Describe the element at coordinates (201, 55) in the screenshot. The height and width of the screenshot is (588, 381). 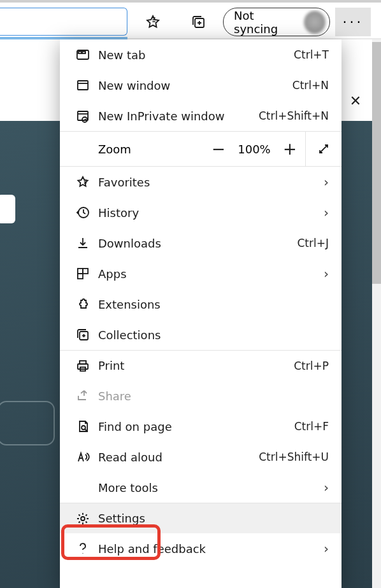
I see `menu-item-new-tab: New tab Ctrl+T` at that location.